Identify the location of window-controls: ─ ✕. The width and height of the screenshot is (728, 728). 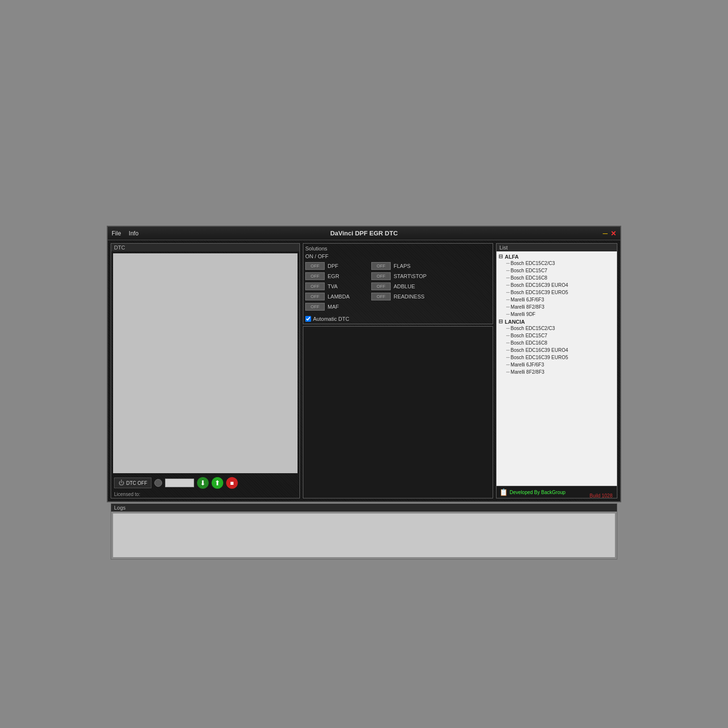
(610, 233).